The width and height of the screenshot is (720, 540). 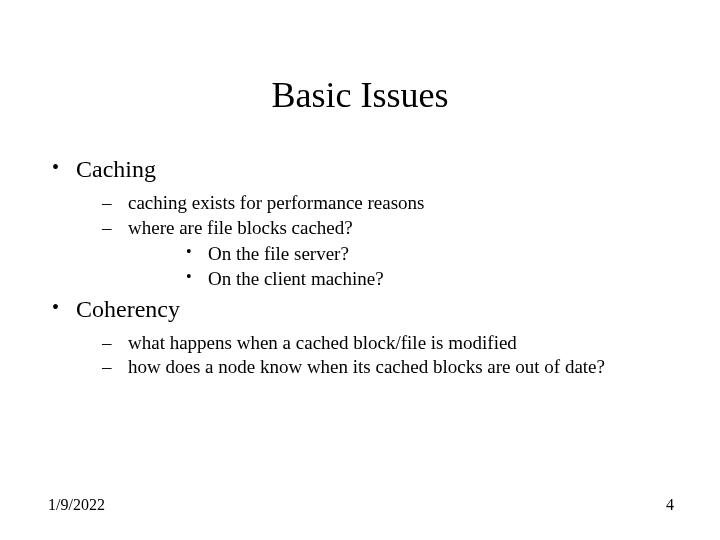 What do you see at coordinates (378, 356) in the screenshot?
I see `sub-list: what happens when a cached block/file is…` at bounding box center [378, 356].